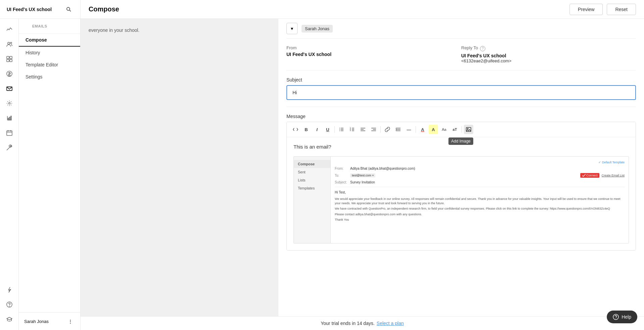 This screenshot has height=330, width=644. I want to click on toolbar-underline-button: U, so click(328, 129).